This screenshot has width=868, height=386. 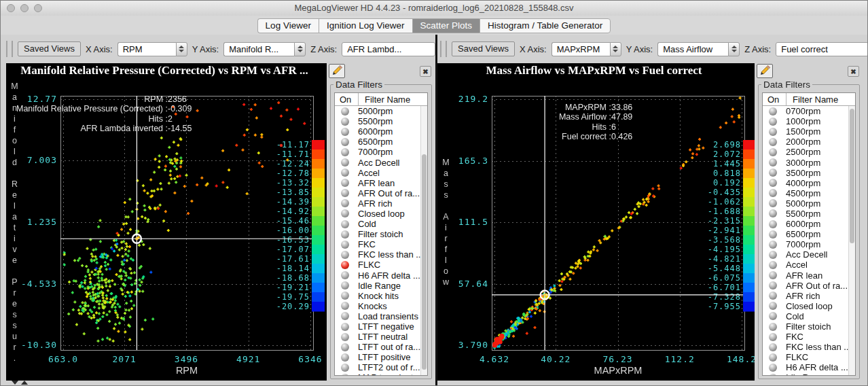 I want to click on filter-row: 1000rpm, so click(x=806, y=121).